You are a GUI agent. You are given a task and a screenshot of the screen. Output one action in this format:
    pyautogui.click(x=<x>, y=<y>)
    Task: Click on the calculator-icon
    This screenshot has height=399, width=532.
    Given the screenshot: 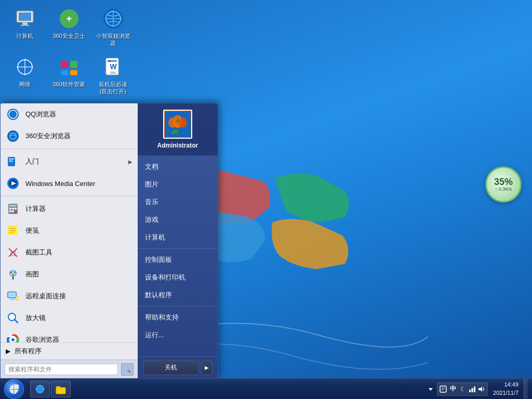 What is the action you would take?
    pyautogui.click(x=13, y=209)
    